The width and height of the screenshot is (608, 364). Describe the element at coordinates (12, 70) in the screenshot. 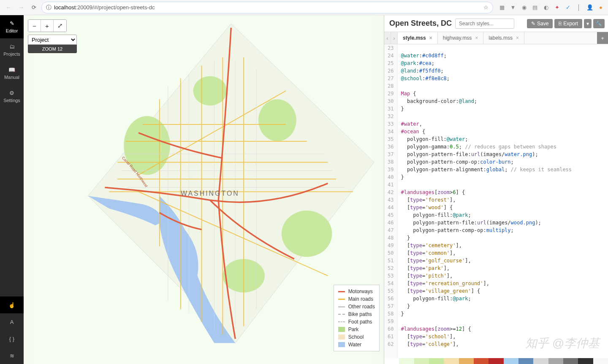

I see `book-icon: 📖` at that location.